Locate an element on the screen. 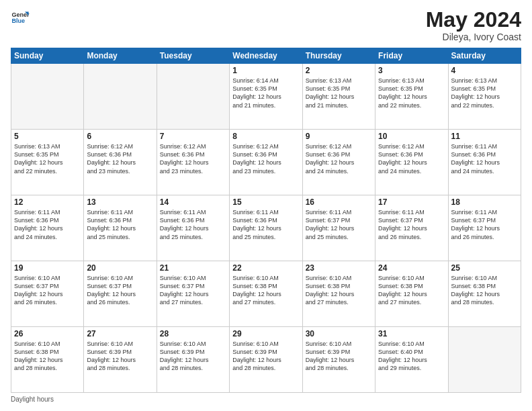 This screenshot has height=411, width=532. svg-text: Blue is located at coordinates (18, 21).